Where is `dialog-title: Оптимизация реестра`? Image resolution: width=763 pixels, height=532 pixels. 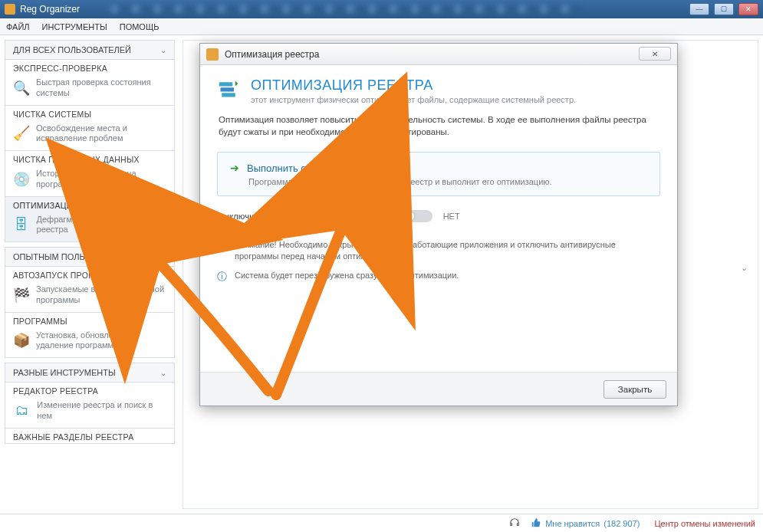
dialog-title: Оптимизация реестра is located at coordinates (271, 54).